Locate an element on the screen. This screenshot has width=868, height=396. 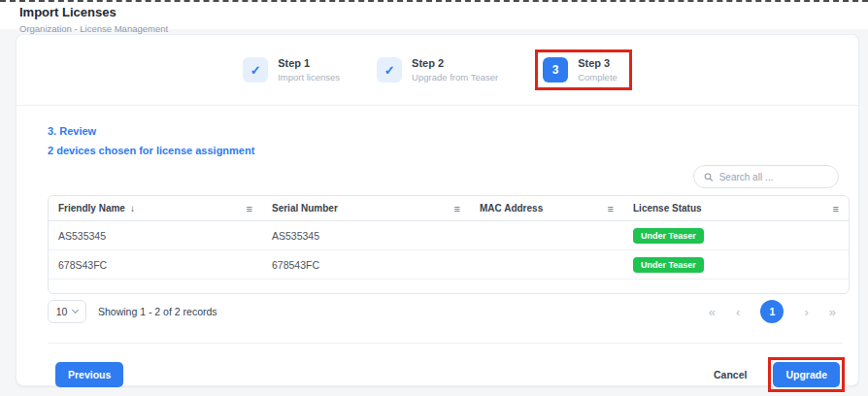
screenshot-top-dashed-border is located at coordinates (434, 1).